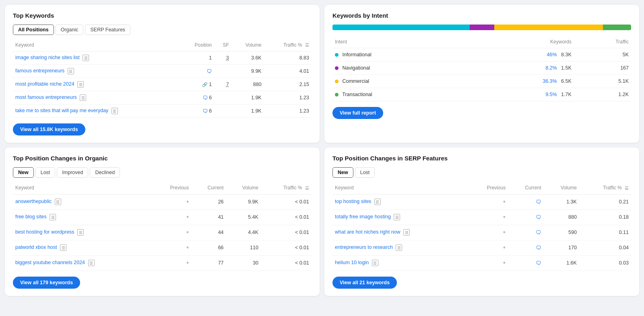 This screenshot has width=644, height=316. Describe the element at coordinates (208, 217) in the screenshot. I see `current-cell: 41` at that location.